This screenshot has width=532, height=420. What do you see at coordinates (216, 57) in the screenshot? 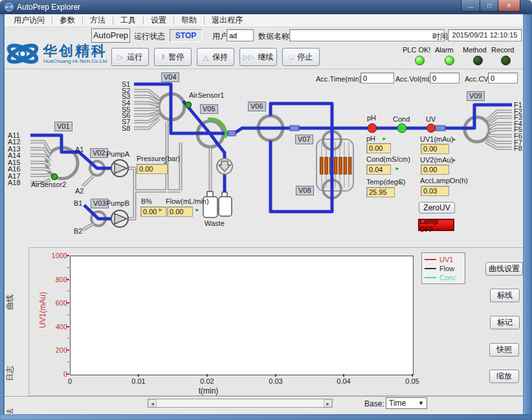
I see `hold-button: △ 保持` at bounding box center [216, 57].